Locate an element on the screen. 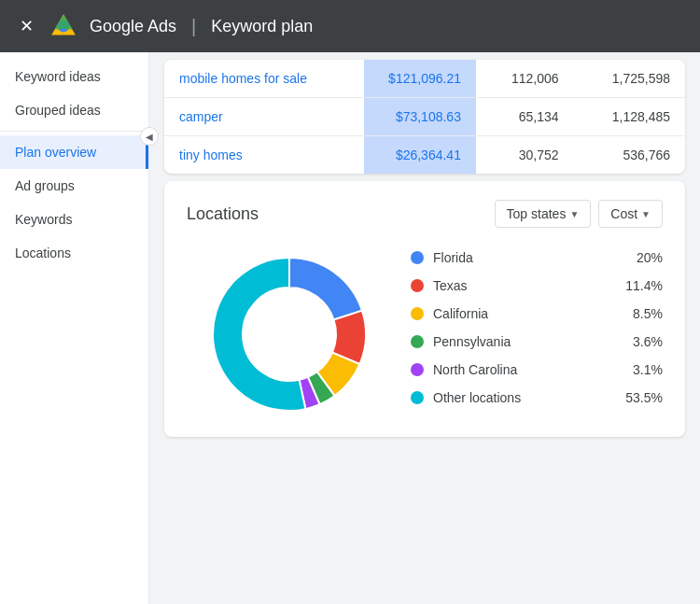  legend-pct-pennsylvania: 3.6% is located at coordinates (644, 342).